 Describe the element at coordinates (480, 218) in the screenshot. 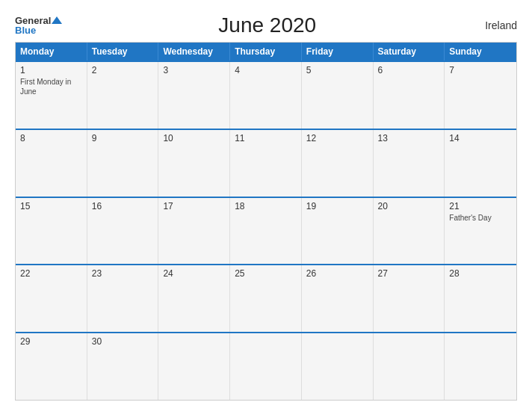

I see `event-label: Father's Day` at that location.